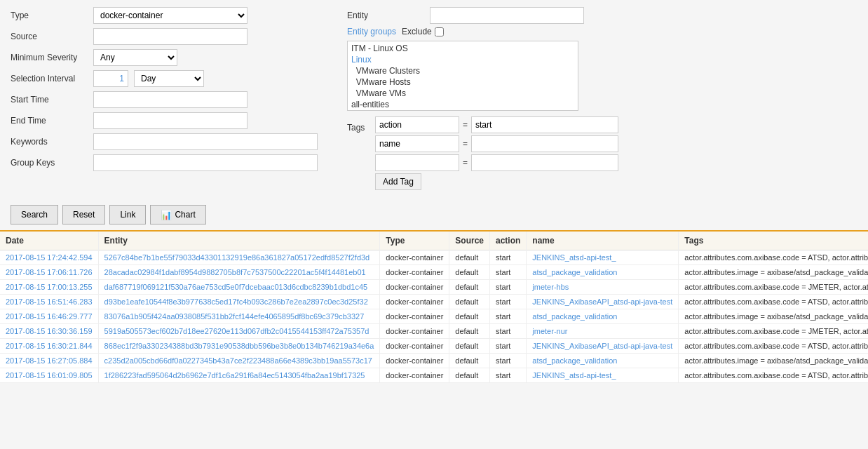 This screenshot has width=868, height=449. Describe the element at coordinates (49, 288) in the screenshot. I see `cell-date: 2017-08-15 17:00:13.255` at that location.